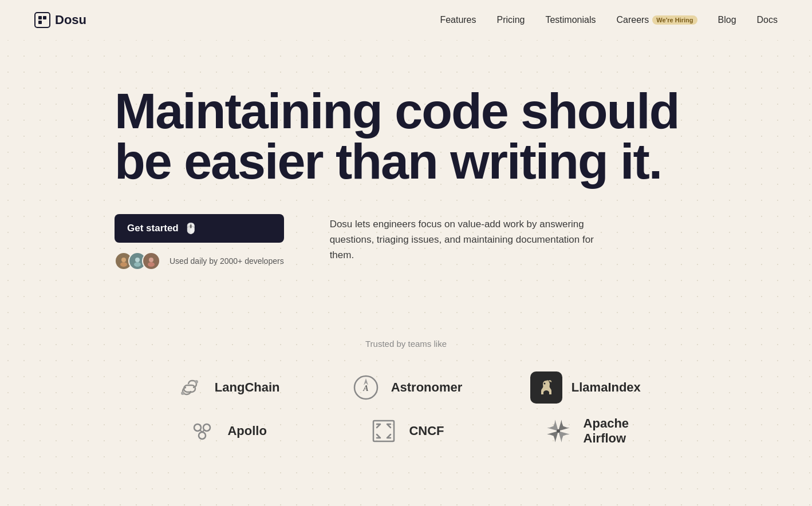 Image resolution: width=812 pixels, height=506 pixels. I want to click on avatars, so click(135, 261).